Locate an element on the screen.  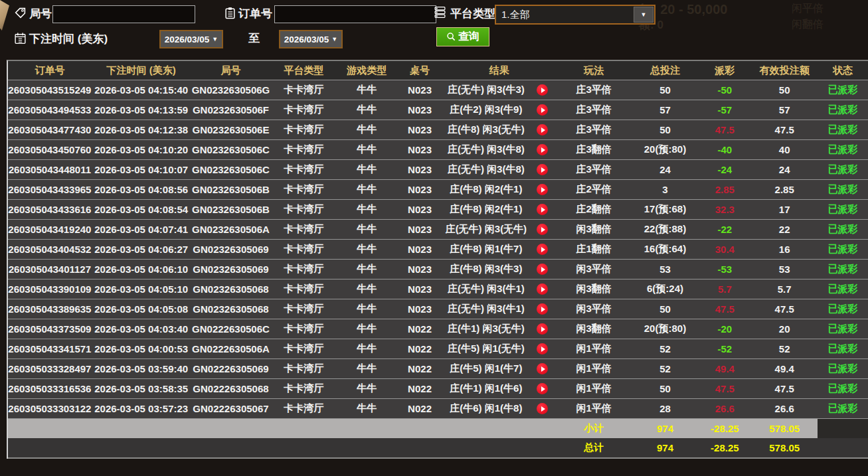
table-row: 260305043389635 2026-03-05 04:05:08 GN02… is located at coordinates (438, 309).